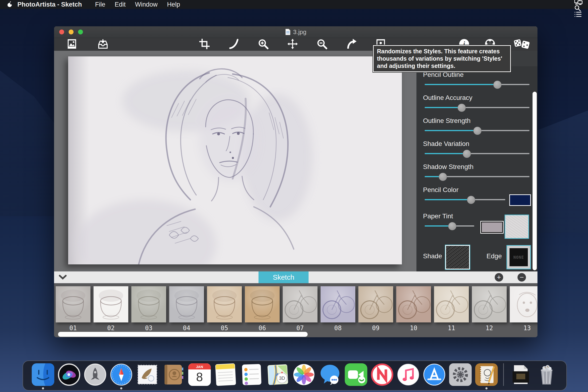  What do you see at coordinates (234, 44) in the screenshot?
I see `curve-tool-icon` at bounding box center [234, 44].